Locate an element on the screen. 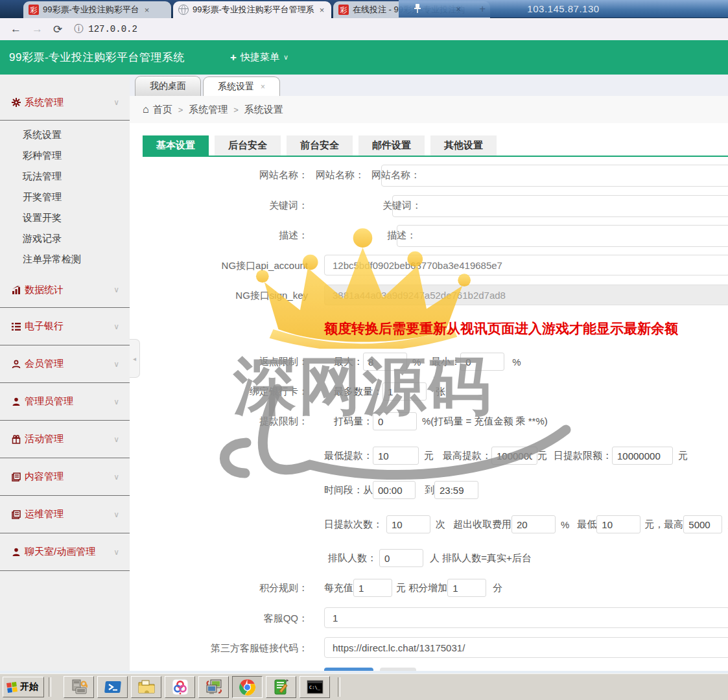  reload-icon: ⟳ is located at coordinates (58, 30).